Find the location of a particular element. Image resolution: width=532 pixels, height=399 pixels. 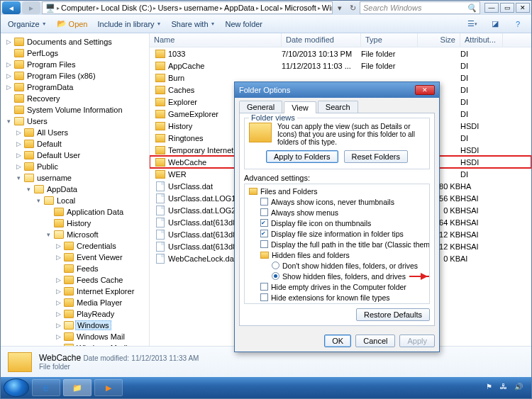

organize-menu: Organize▼ is located at coordinates (27, 24).